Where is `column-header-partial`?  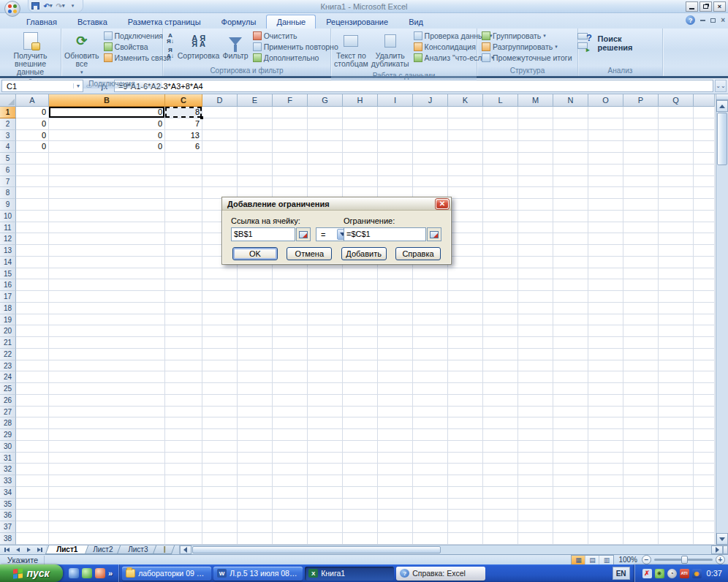
column-header-partial is located at coordinates (705, 101).